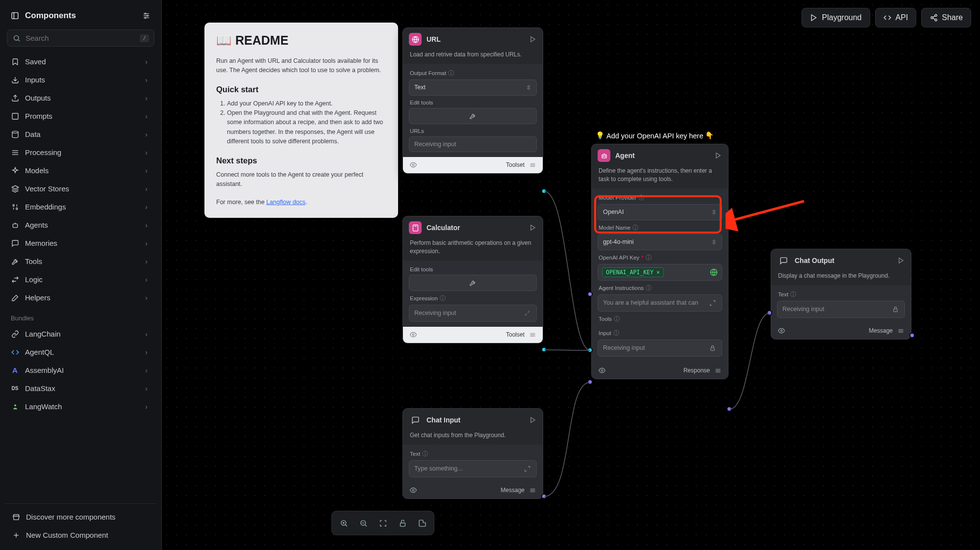  What do you see at coordinates (660, 348) in the screenshot?
I see `agent-input: Receiving input` at bounding box center [660, 348].